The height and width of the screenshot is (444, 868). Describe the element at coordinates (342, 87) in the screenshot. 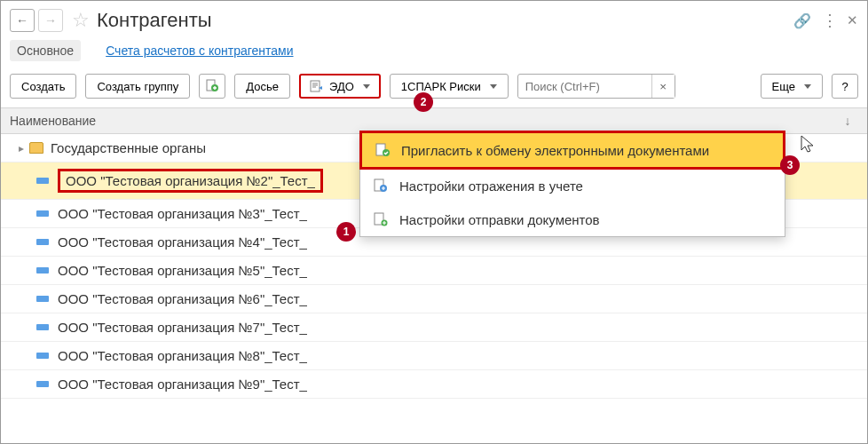

I see `edo-label: ЭДО` at that location.